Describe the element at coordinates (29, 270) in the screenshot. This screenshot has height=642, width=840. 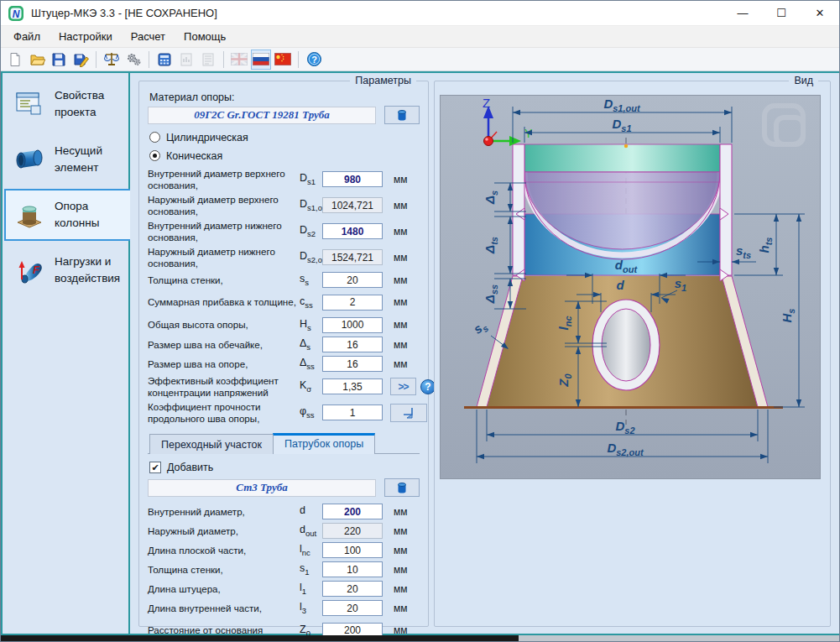
I see `loads-icon: F` at that location.